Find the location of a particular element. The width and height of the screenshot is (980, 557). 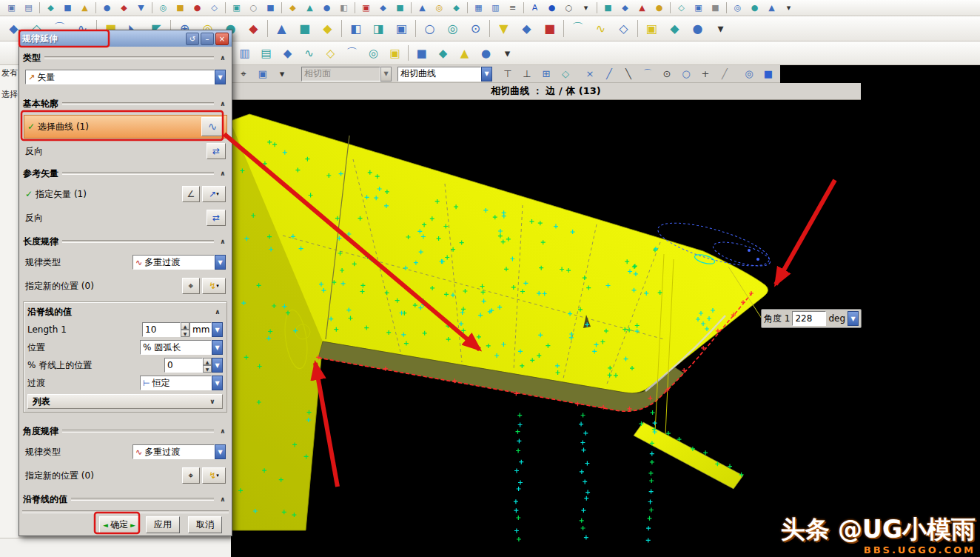

transition-combo: ⊢ 恒定 ▼ is located at coordinates (181, 383).